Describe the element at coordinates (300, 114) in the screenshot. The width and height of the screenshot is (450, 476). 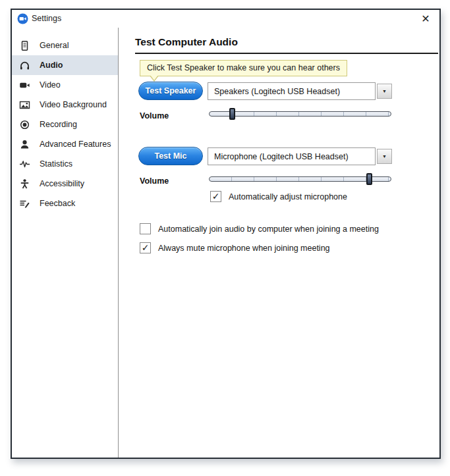
I see `speaker-volume-slider` at that location.